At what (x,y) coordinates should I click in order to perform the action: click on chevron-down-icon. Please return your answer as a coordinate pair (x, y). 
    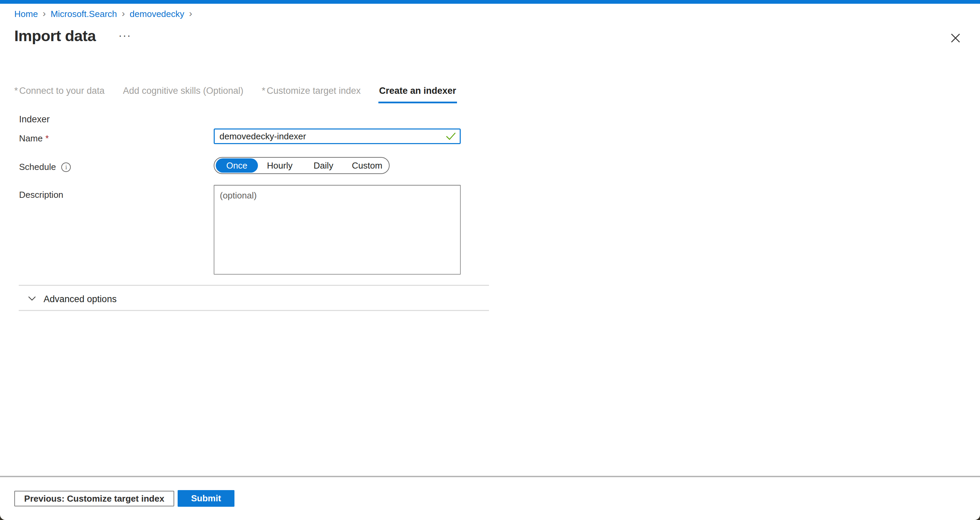
    Looking at the image, I should click on (32, 299).